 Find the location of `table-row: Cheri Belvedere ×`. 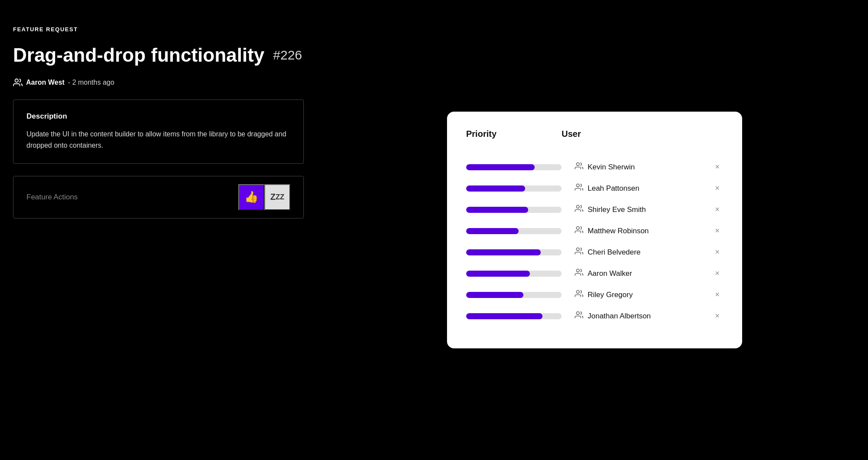

table-row: Cheri Belvedere × is located at coordinates (595, 252).